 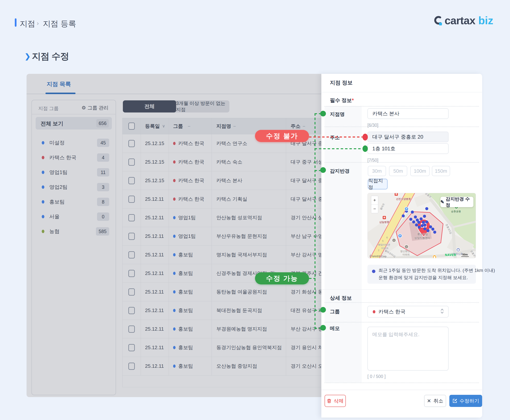 What do you see at coordinates (408, 114) in the screenshot?
I see `branch-name-input: 카택스 본사` at bounding box center [408, 114].